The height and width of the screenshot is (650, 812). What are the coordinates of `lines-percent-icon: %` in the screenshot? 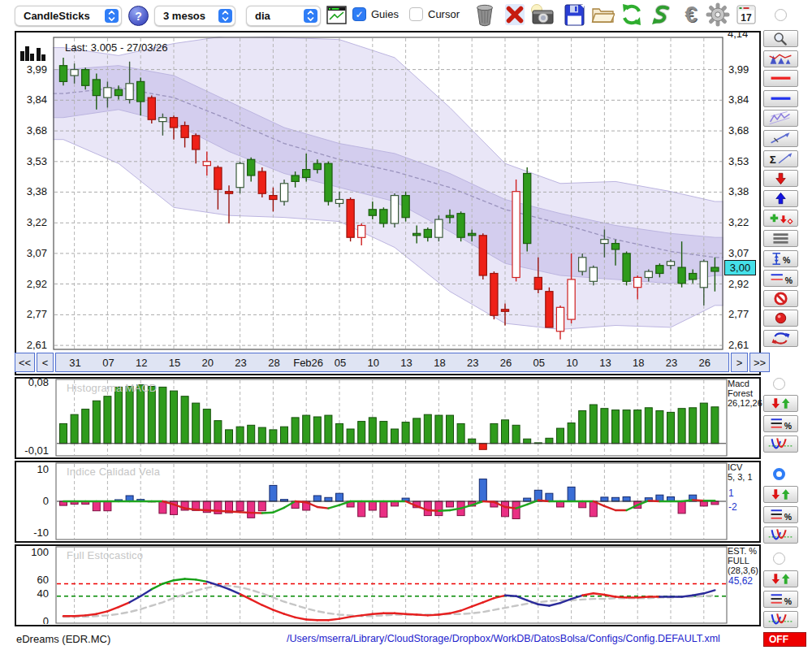 It's located at (781, 278).